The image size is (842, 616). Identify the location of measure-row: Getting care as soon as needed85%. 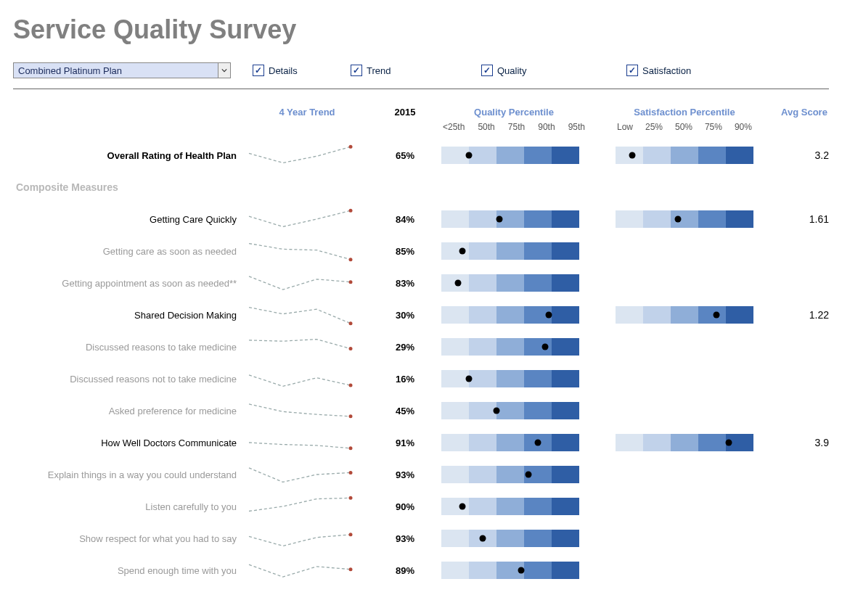
(421, 251).